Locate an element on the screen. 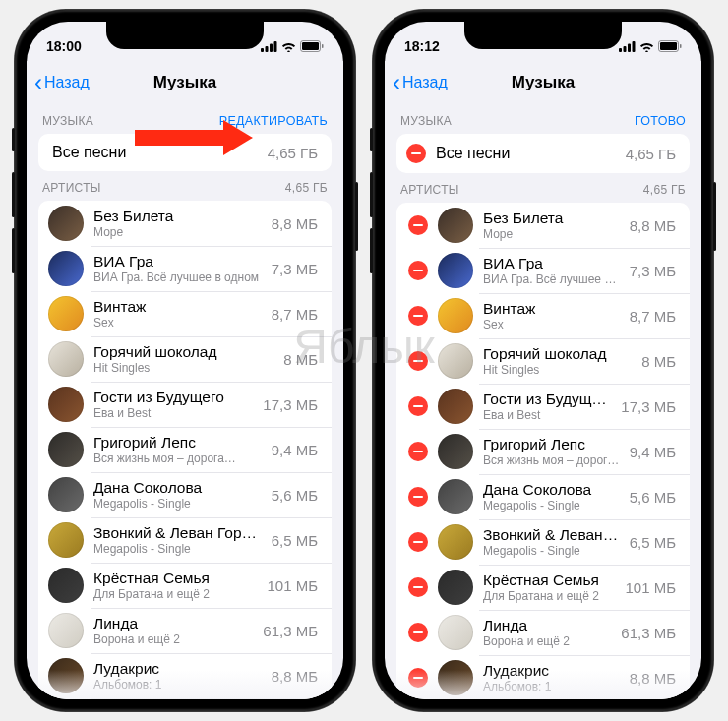  artist-name: Винтаж is located at coordinates (553, 309).